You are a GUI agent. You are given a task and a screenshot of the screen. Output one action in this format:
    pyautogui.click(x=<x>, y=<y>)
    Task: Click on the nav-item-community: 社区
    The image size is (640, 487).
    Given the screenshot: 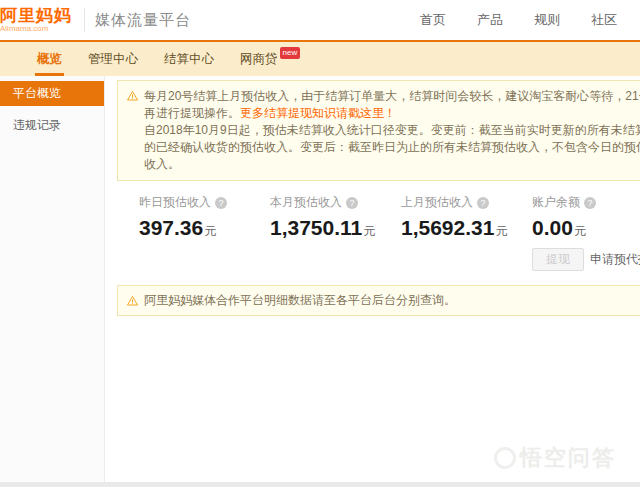 What is the action you would take?
    pyautogui.click(x=604, y=20)
    